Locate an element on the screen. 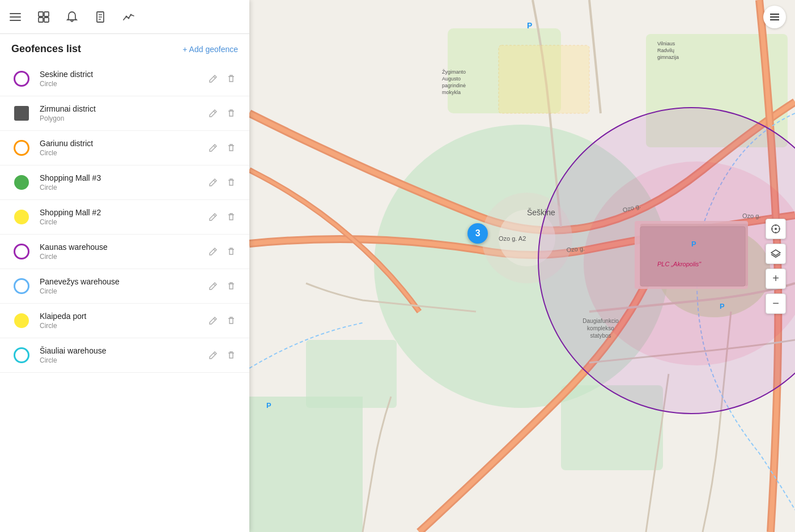 This screenshot has height=532, width=795. geofence-type-shopping-mall-2: Circle is located at coordinates (119, 222).